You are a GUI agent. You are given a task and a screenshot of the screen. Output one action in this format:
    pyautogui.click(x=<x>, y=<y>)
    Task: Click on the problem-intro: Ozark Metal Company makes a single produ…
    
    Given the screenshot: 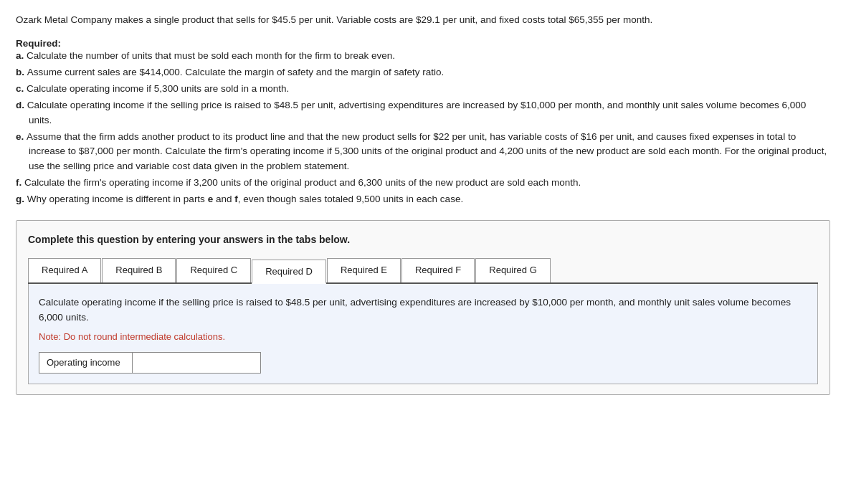 What is the action you would take?
    pyautogui.click(x=423, y=20)
    